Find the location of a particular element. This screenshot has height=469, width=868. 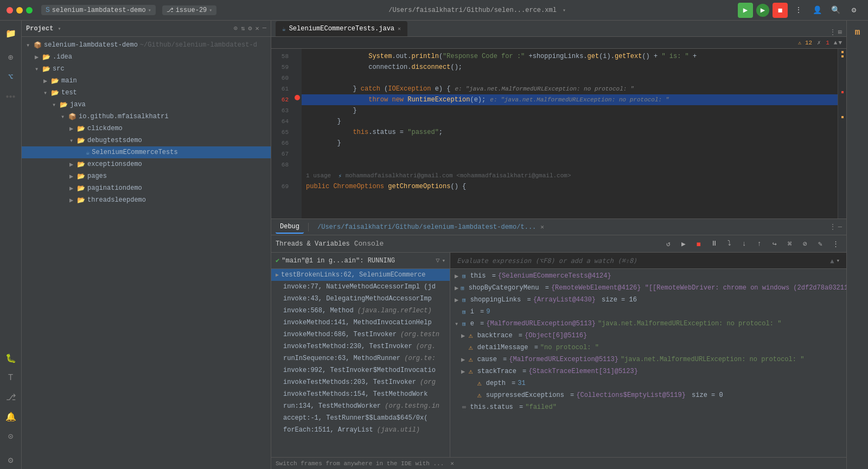

mute-breakpoints-button: ⊘ is located at coordinates (805, 244).